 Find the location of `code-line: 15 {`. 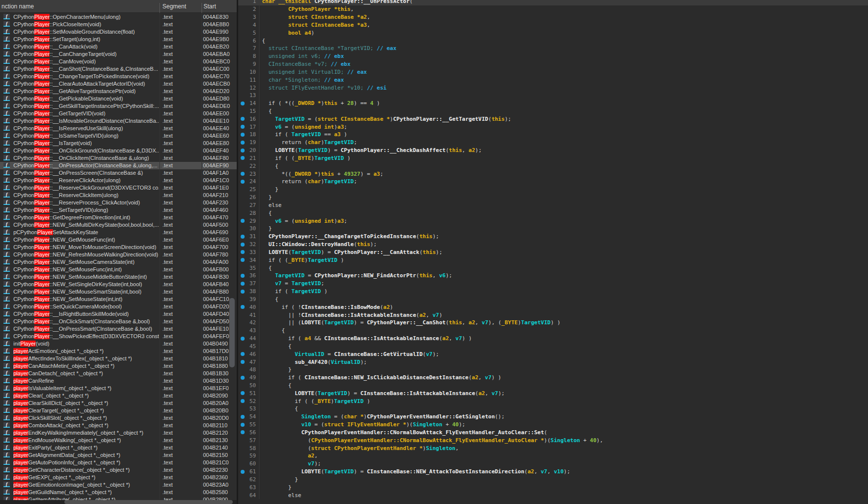

code-line: 15 { is located at coordinates (553, 111).